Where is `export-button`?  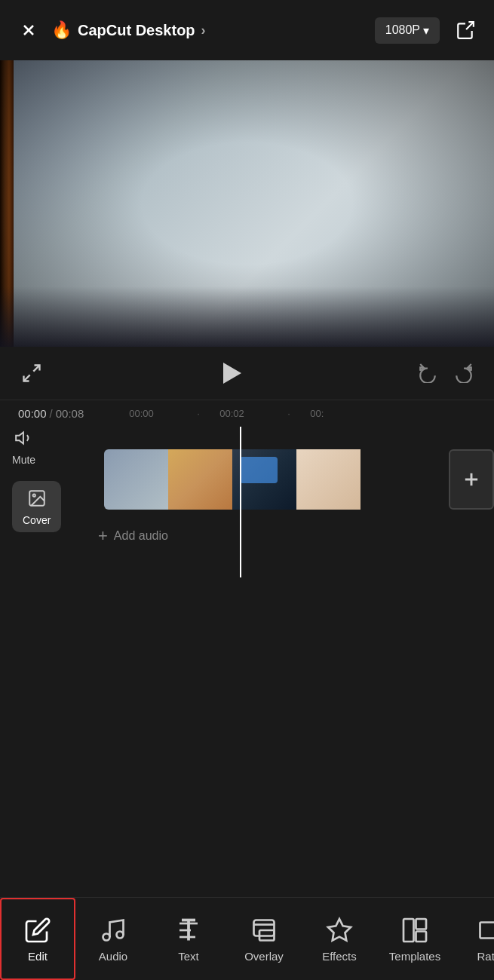 export-button is located at coordinates (465, 30).